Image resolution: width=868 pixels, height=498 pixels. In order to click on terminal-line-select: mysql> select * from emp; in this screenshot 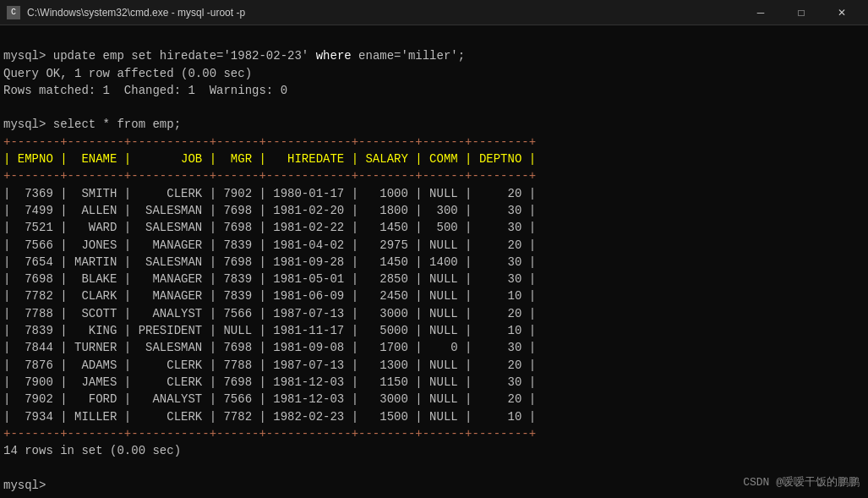, I will do `click(434, 124)`.